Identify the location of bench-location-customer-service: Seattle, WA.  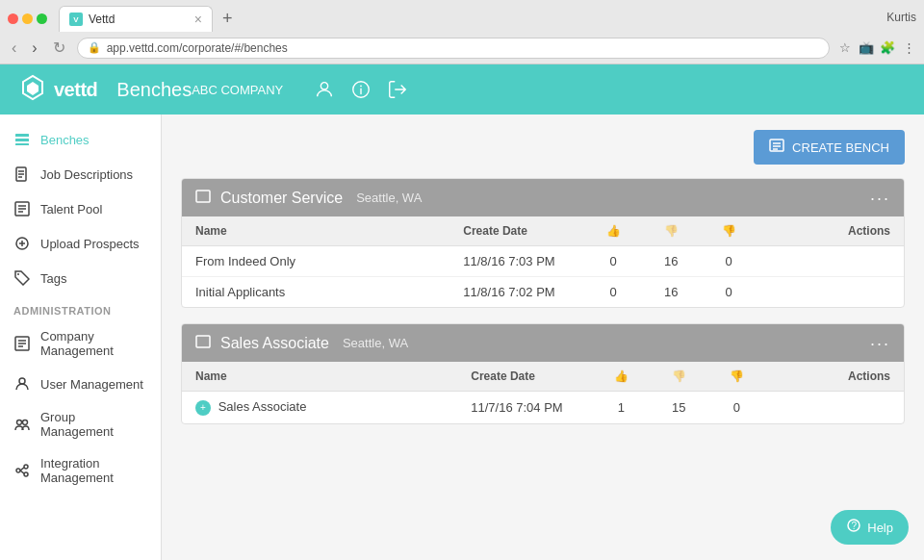
(389, 198).